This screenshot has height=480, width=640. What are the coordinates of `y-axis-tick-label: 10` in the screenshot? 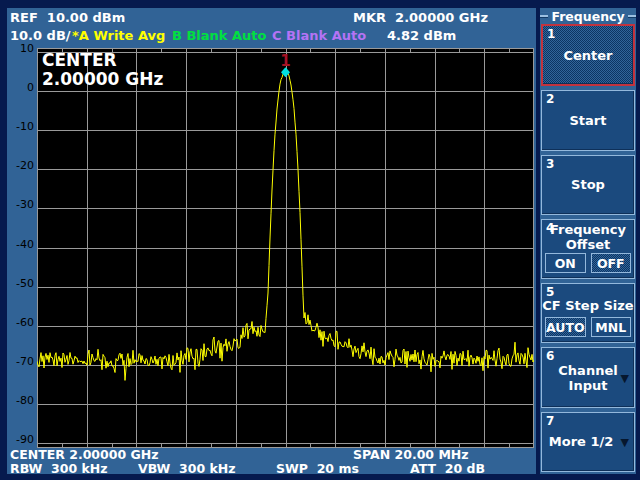 It's located at (17, 48).